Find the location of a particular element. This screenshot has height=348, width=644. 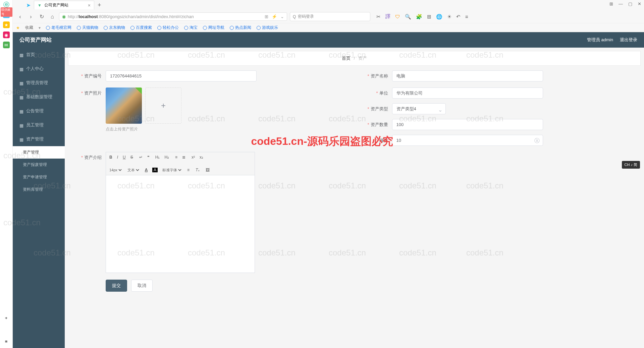

quote-icon: ❝ is located at coordinates (148, 157).